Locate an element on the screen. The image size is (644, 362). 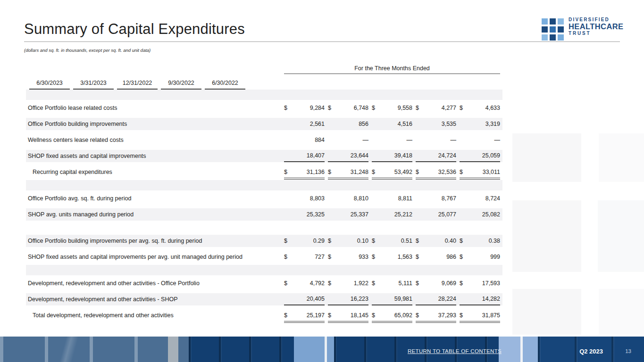
value-cell: $1,563 is located at coordinates (392, 257).